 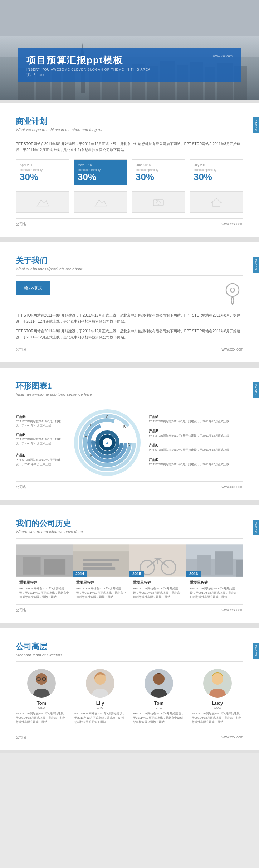 What do you see at coordinates (41, 424) in the screenshot?
I see `product-g-desc: PPT STOR网站在2011年8月开始建设，于2011年12月正式上线` at bounding box center [41, 424].